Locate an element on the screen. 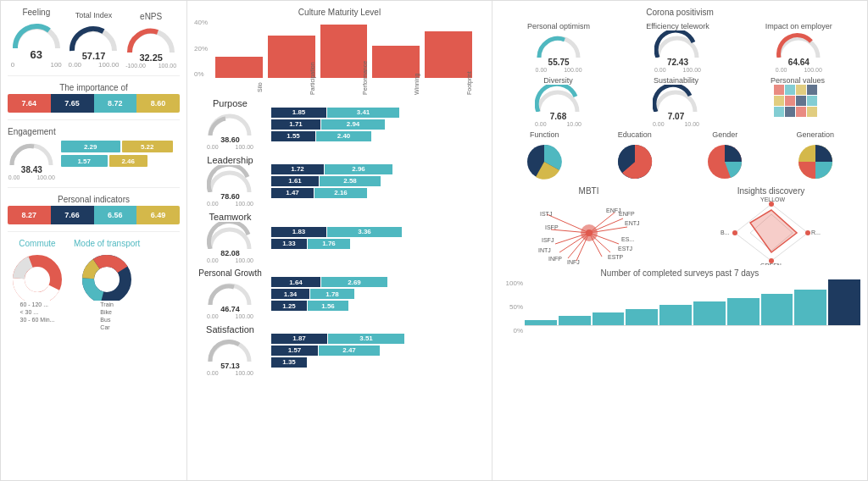 Image resolution: width=868 pixels, height=481 pixels. bottom-section: Commute 60 - 120 ... < 30 ... 30 - 60 Mi… is located at coordinates (93, 285).